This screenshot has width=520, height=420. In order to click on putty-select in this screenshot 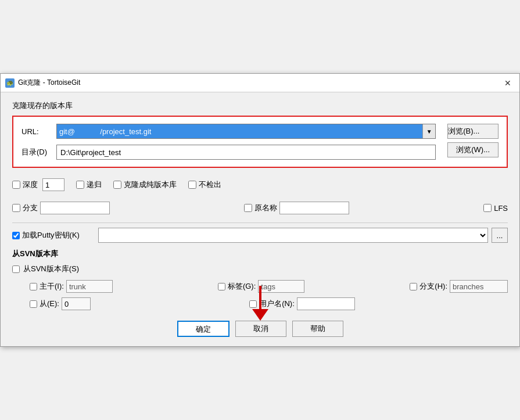, I will do `click(293, 235)`.